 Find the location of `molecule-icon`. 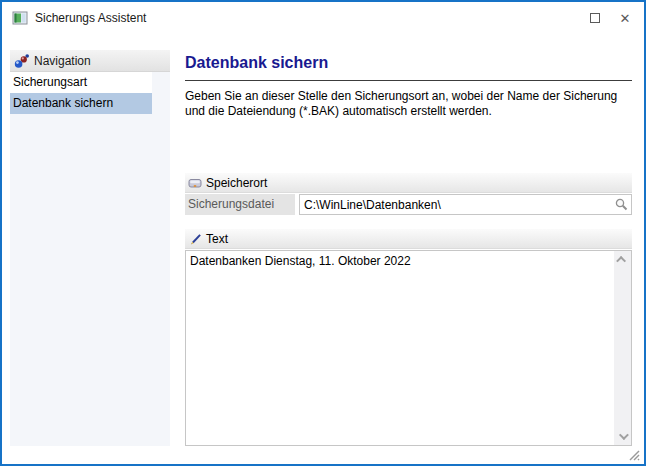

molecule-icon is located at coordinates (22, 61).